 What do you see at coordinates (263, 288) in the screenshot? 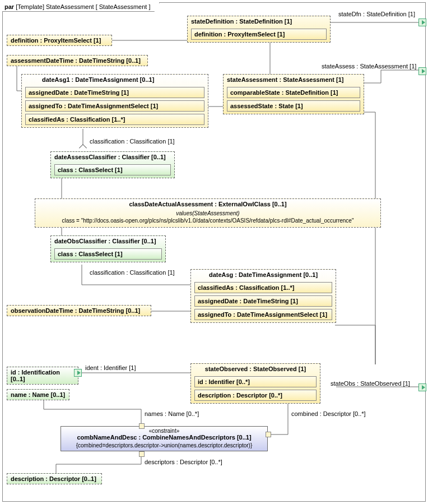
I see `item-dateAsg-classifiedAs: classifiedAs : Classification [1..*]` at bounding box center [263, 288].